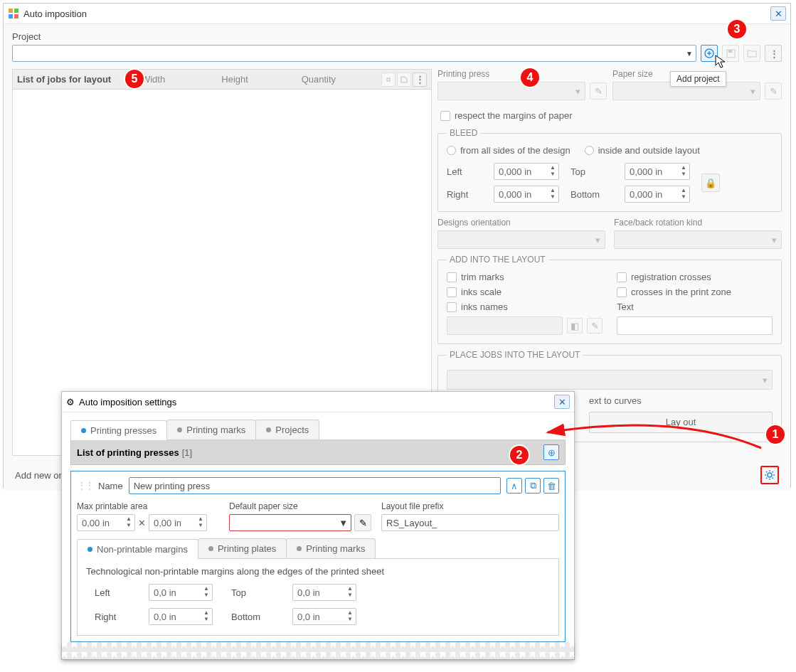 This screenshot has height=672, width=796. Describe the element at coordinates (514, 115) in the screenshot. I see `respect-margins-label: respect the margins of paper` at that location.